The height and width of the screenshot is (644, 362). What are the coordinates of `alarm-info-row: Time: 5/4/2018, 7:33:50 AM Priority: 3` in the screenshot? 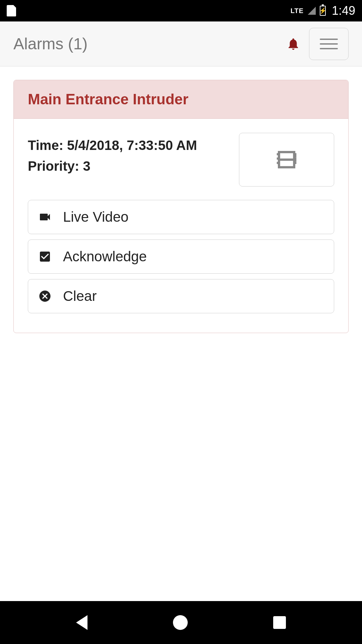 It's located at (181, 160).